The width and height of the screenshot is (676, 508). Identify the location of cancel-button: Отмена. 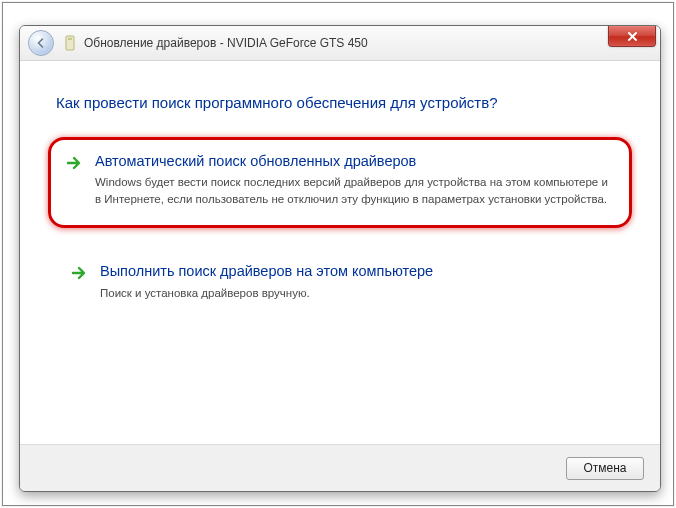
(605, 468).